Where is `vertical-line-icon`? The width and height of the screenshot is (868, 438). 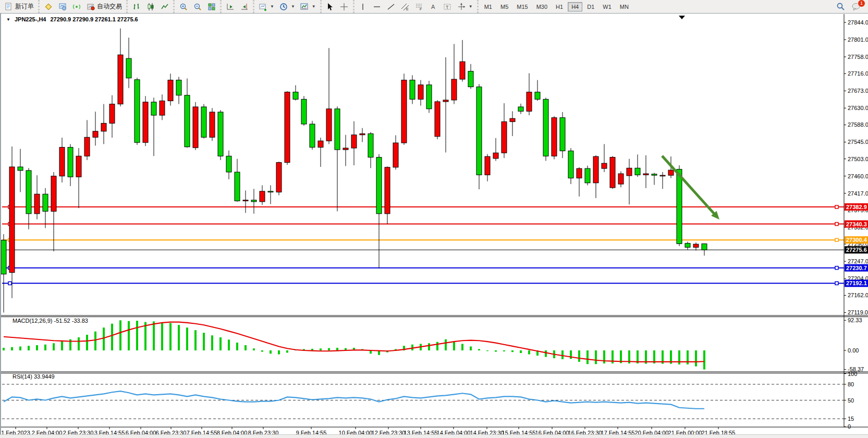
vertical-line-icon is located at coordinates (363, 7).